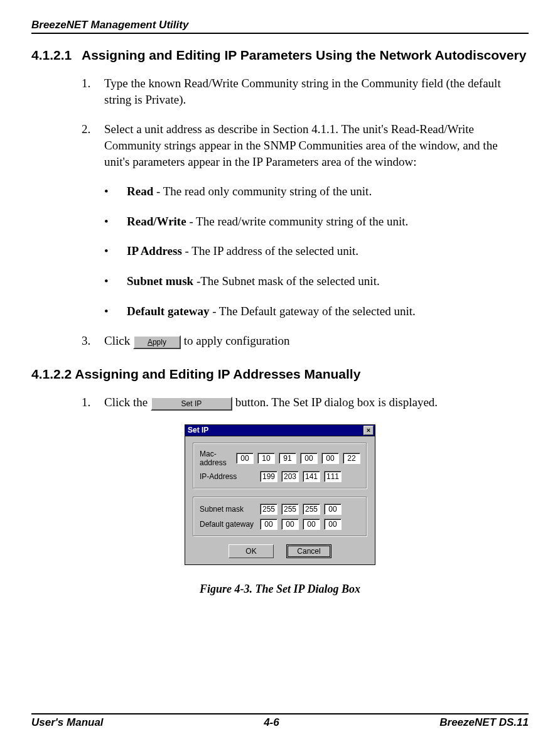 This screenshot has width=560, height=744. Describe the element at coordinates (269, 524) in the screenshot. I see `gateway-field-1: 00` at that location.